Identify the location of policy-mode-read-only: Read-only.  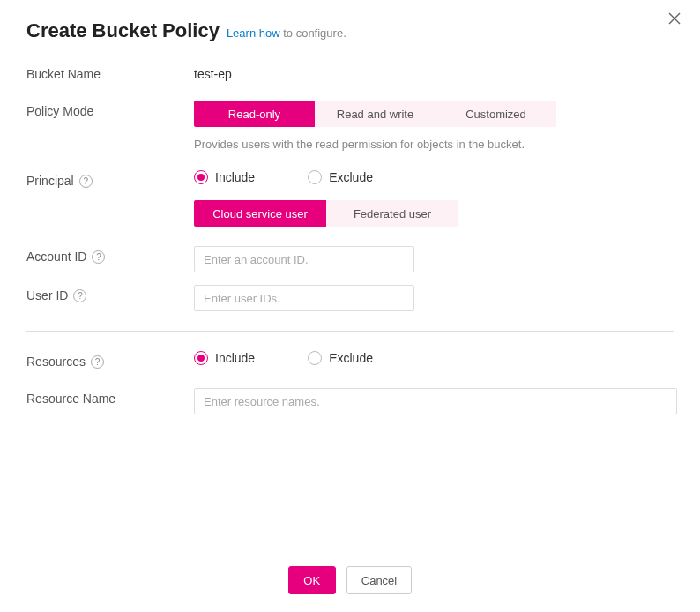
(254, 114).